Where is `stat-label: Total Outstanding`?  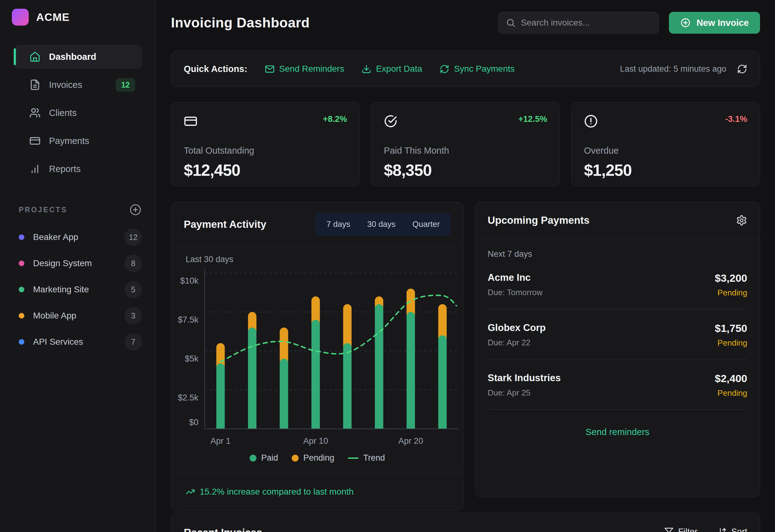
stat-label: Total Outstanding is located at coordinates (266, 151).